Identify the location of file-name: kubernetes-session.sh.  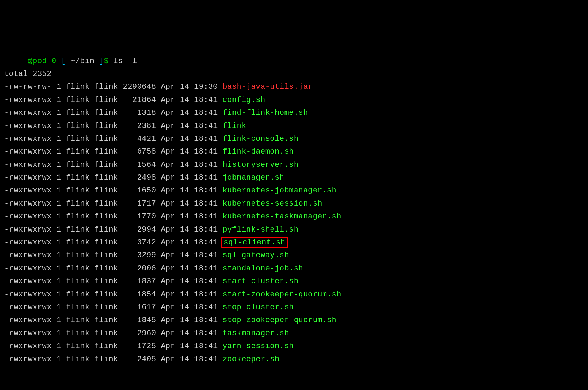
(272, 204).